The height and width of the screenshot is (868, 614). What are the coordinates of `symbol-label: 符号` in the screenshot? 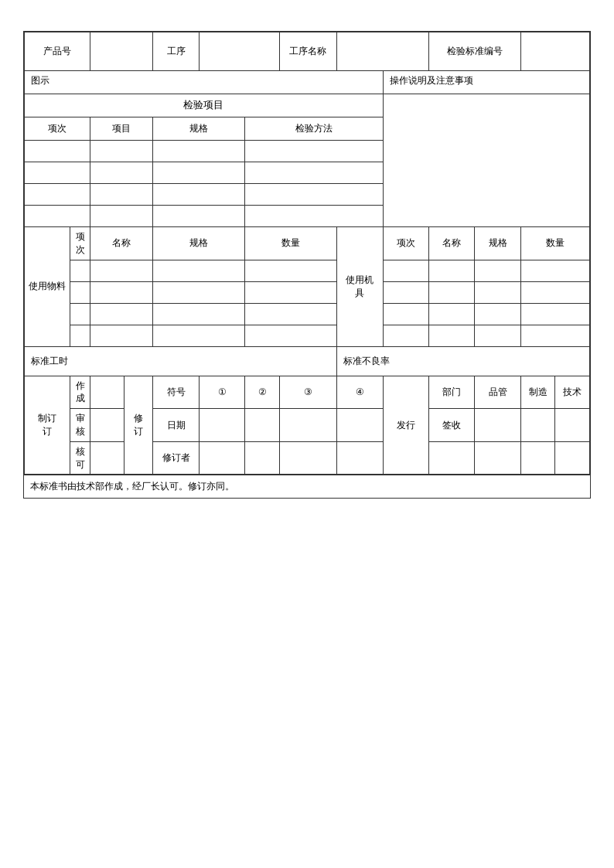 It's located at (176, 393).